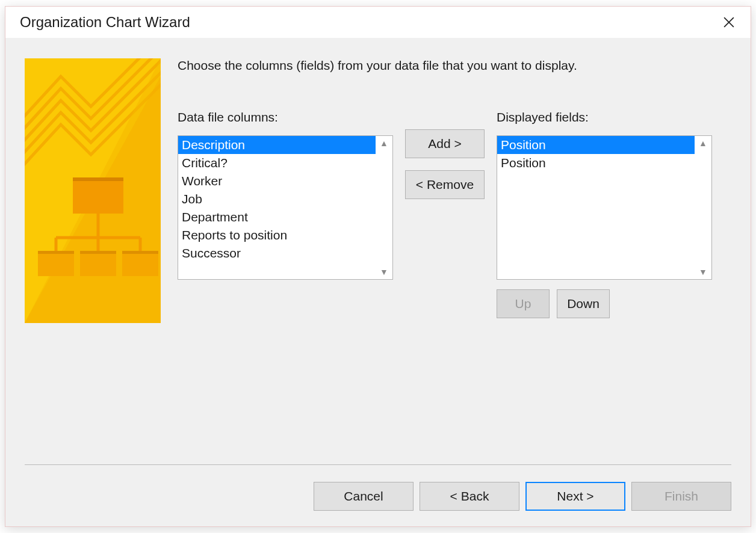 The image size is (756, 533). I want to click on next-button: Next >, so click(575, 496).